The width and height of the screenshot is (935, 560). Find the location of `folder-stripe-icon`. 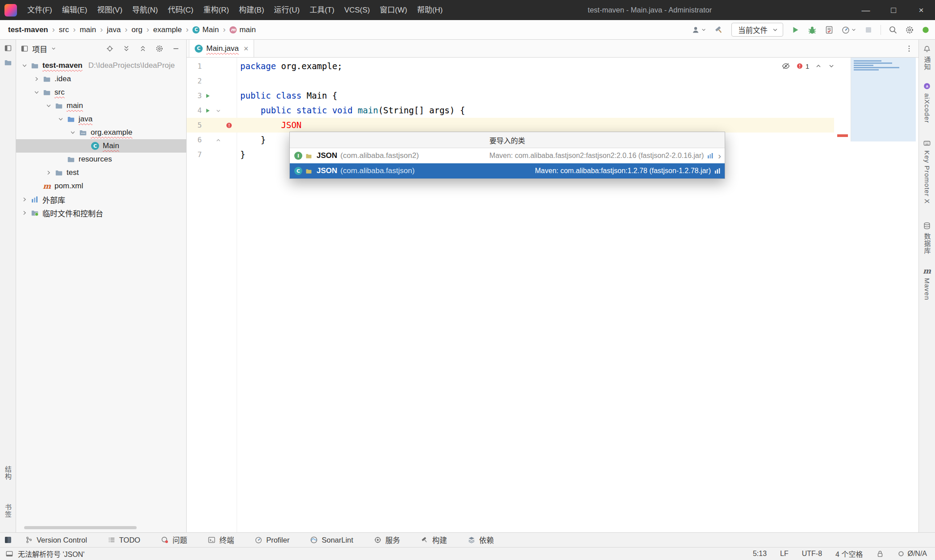

folder-stripe-icon is located at coordinates (8, 62).